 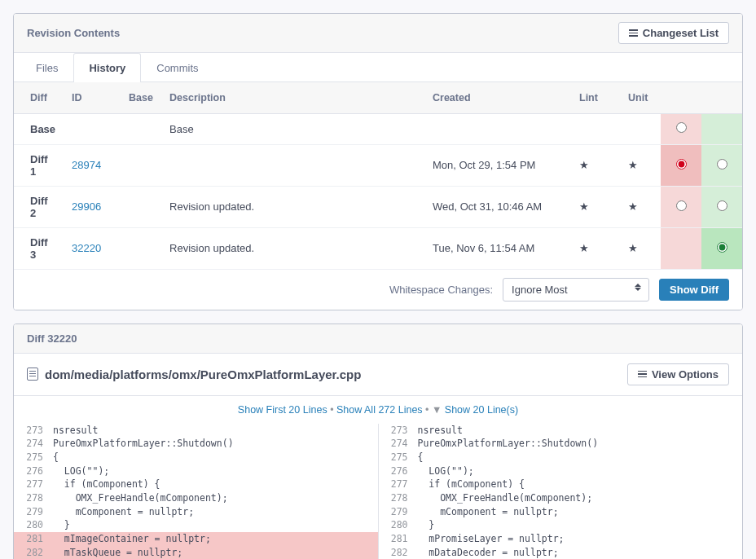 I want to click on diff-created: Wed, Oct 31, 10:46 AM, so click(x=498, y=207).